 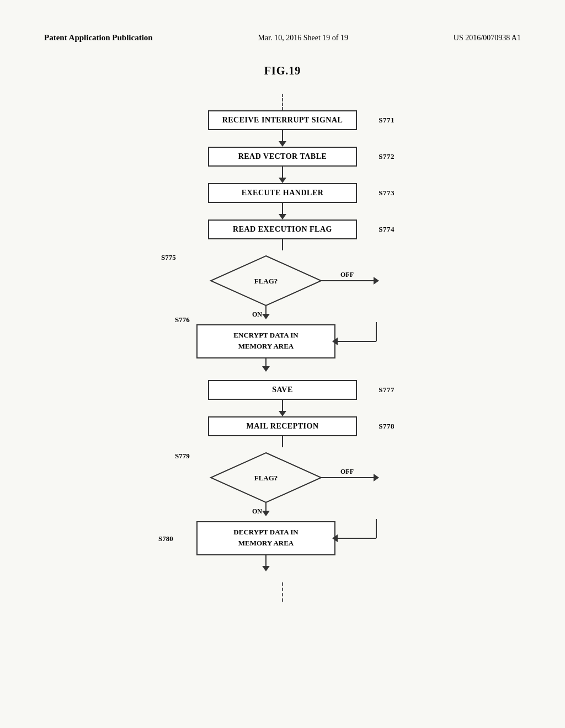 I want to click on step-s773-wrapper: EXECUTE HANDLER S773, so click(x=282, y=193).